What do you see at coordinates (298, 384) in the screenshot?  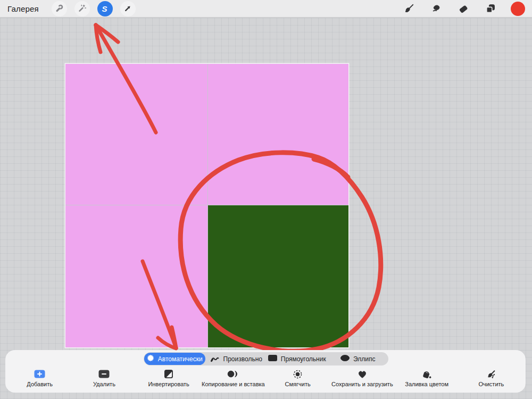 I see `action-label: Смягчить` at bounding box center [298, 384].